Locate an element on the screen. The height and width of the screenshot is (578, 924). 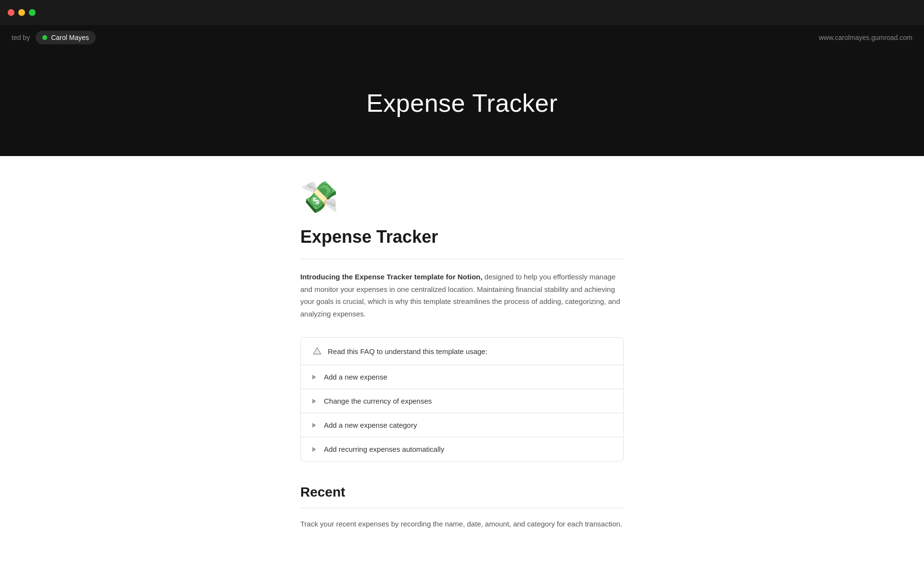
credited-by-label: ted by is located at coordinates (21, 38).